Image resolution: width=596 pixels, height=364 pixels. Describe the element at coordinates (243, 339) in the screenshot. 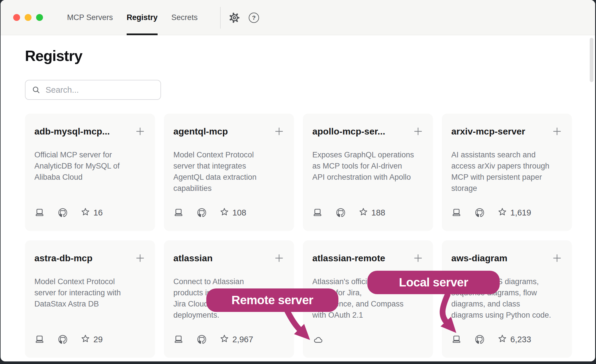

I see `star-count: 2,967` at that location.